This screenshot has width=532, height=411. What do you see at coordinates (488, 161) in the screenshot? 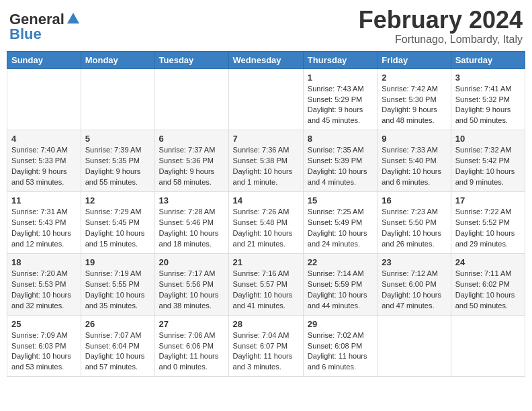
I see `calendar-cell: 10Sunrise: 7:32 AMSunset: 5:42 PMDayligh…` at bounding box center [488, 161].